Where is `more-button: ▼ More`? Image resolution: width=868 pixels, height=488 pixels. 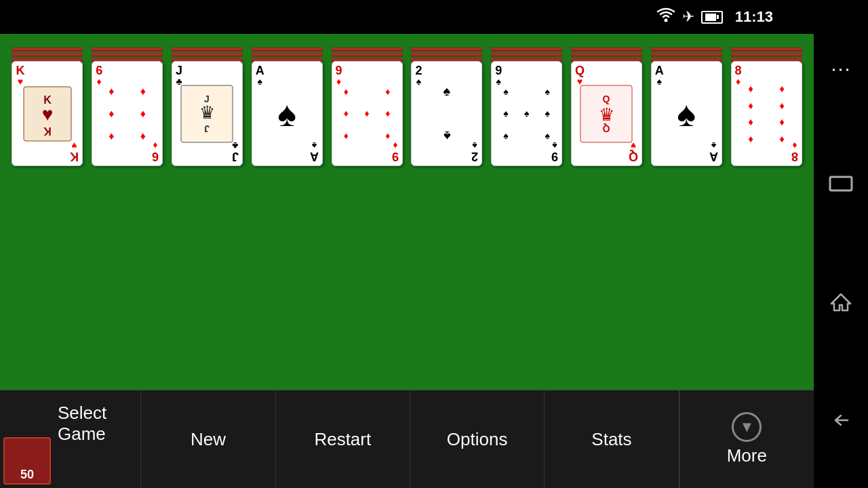 more-button: ▼ More is located at coordinates (747, 439).